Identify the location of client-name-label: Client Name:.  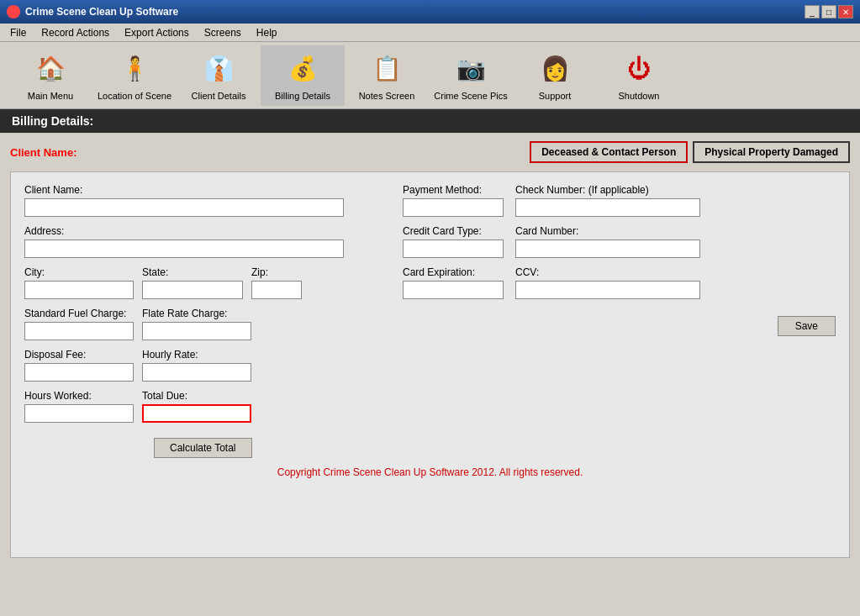
(44, 153).